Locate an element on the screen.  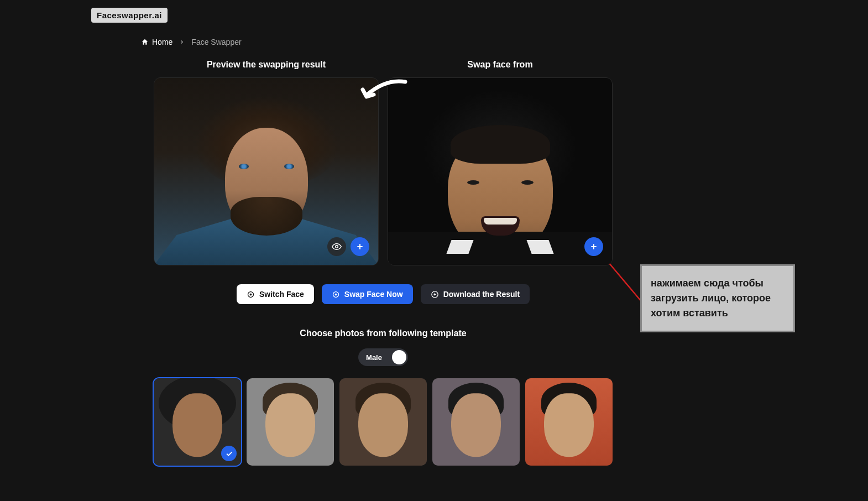
check-icon is located at coordinates (229, 453).